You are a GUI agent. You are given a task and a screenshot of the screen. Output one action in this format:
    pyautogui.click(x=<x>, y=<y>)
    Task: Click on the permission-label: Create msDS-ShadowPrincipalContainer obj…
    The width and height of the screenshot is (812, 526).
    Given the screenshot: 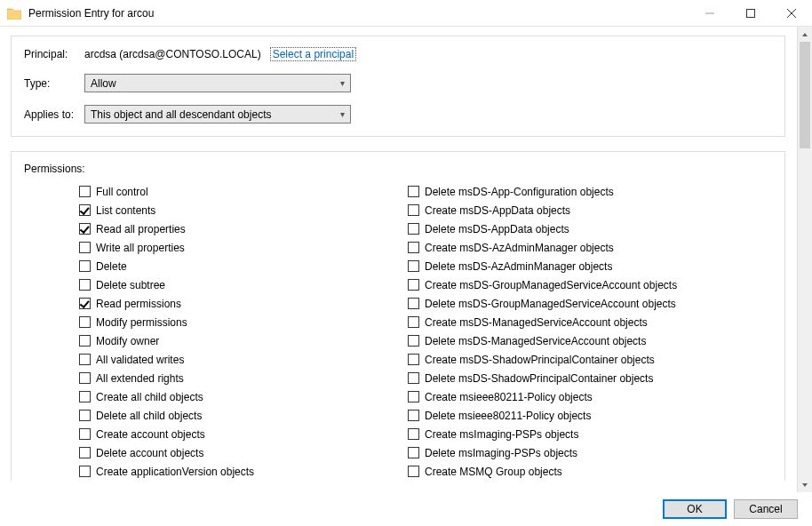 What is the action you would take?
    pyautogui.click(x=540, y=360)
    